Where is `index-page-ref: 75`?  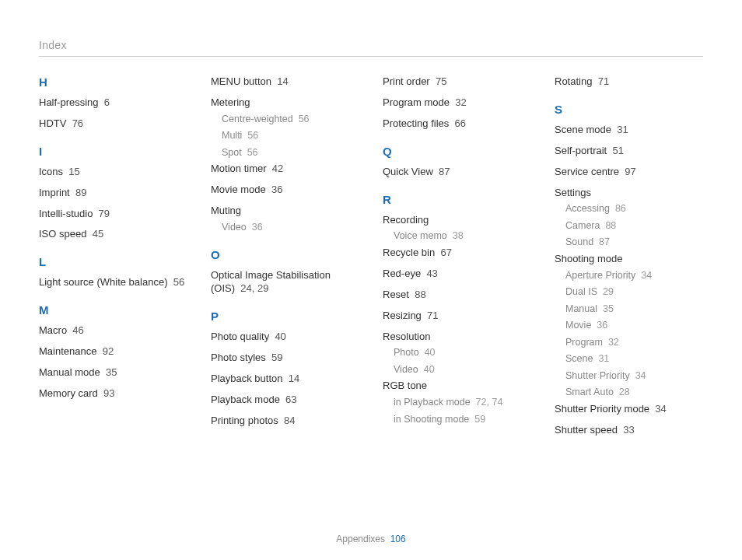 index-page-ref: 75 is located at coordinates (441, 81).